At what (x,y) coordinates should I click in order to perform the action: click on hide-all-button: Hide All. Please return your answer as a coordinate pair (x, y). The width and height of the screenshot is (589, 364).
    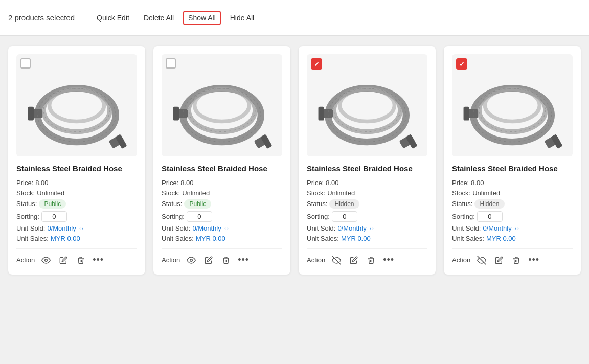
    Looking at the image, I should click on (242, 18).